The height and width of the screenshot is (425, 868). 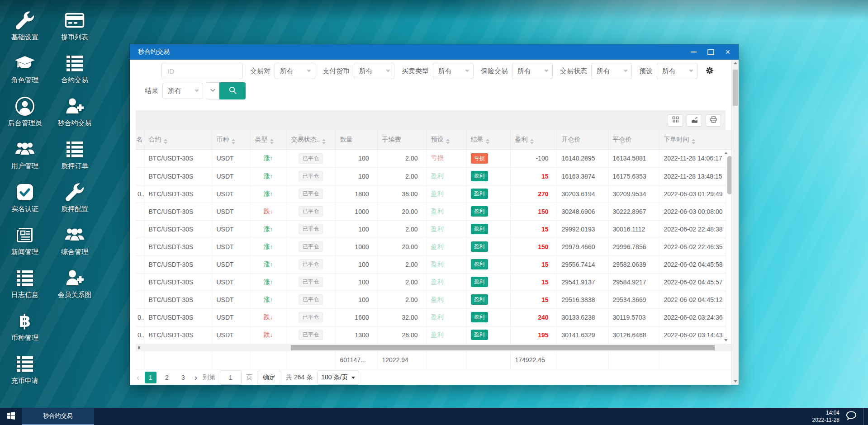 I want to click on column-settings-button, so click(x=675, y=120).